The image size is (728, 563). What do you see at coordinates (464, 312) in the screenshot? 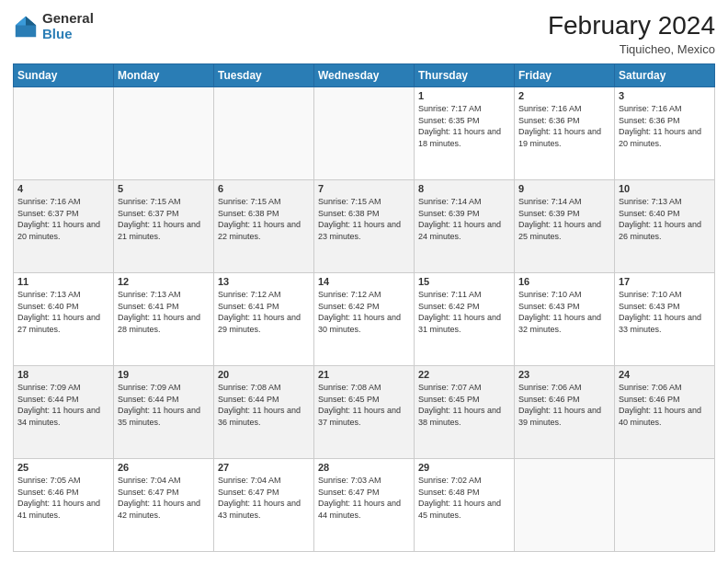
I see `day-info: Sunrise: 7:11 AM Sunset: 6:42 PM Dayligh…` at bounding box center [464, 312].